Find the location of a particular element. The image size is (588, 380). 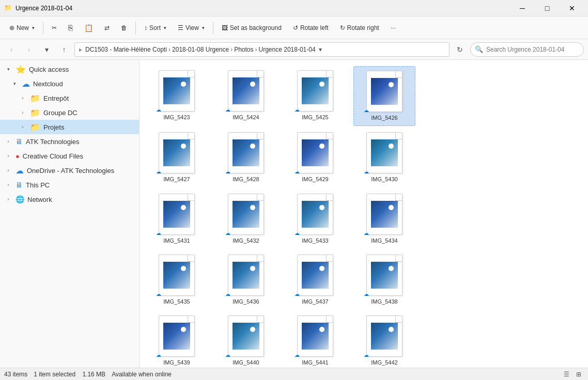

grid-view-button: ⊞ is located at coordinates (579, 374).